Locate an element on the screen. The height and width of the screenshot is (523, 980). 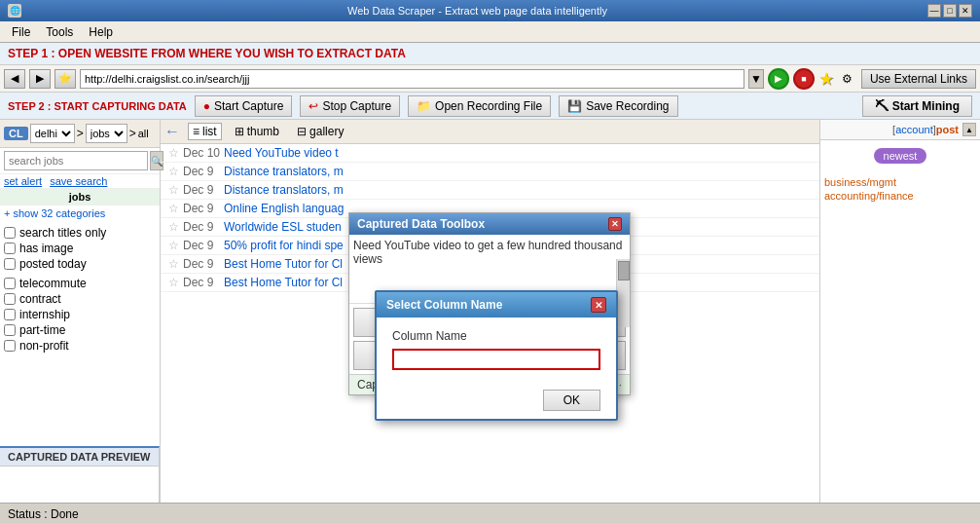
select-column-dialog: Select Column Name ✕ Column Name OK is located at coordinates (496, 355).